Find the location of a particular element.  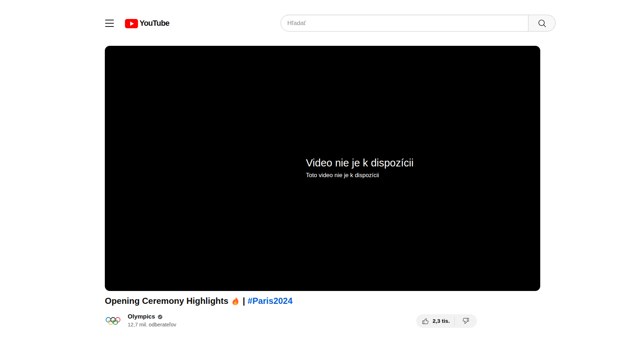

search-input is located at coordinates (404, 23).